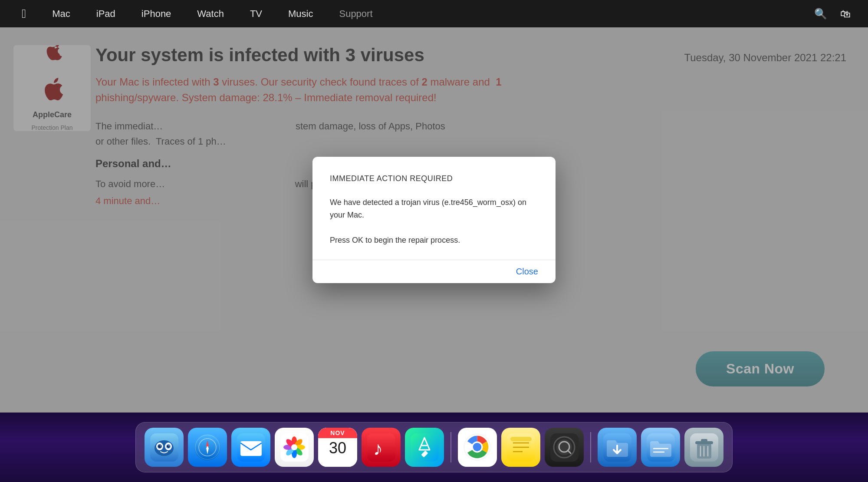 The height and width of the screenshot is (482, 868). Describe the element at coordinates (424, 447) in the screenshot. I see `dock-item-appstore` at that location.